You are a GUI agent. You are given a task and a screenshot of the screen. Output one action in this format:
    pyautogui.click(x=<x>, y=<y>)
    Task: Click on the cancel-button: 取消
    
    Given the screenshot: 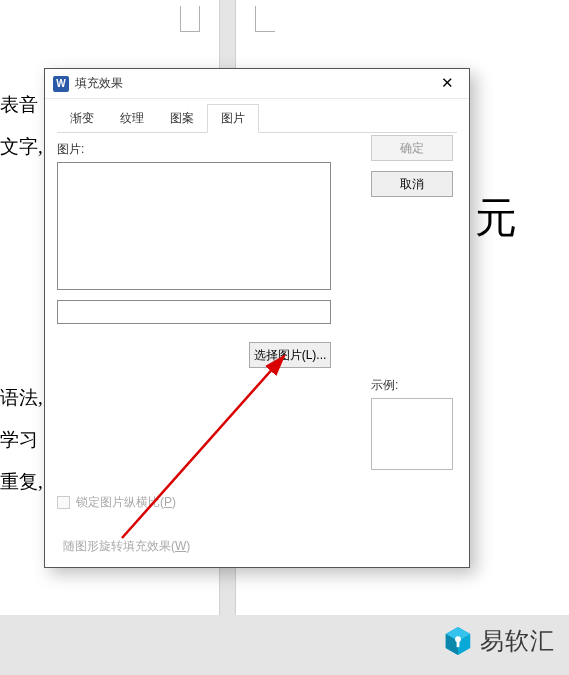 What is the action you would take?
    pyautogui.click(x=412, y=184)
    